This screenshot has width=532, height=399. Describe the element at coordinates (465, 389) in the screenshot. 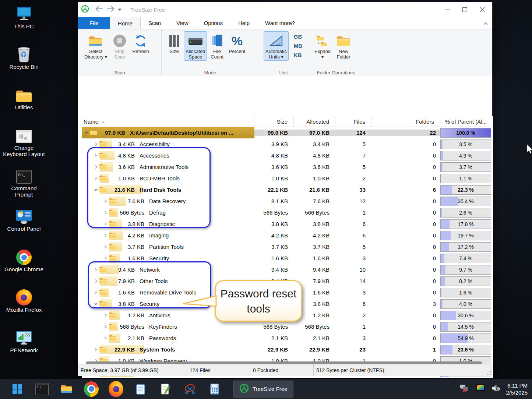

I see `network-disconnected-icon` at that location.